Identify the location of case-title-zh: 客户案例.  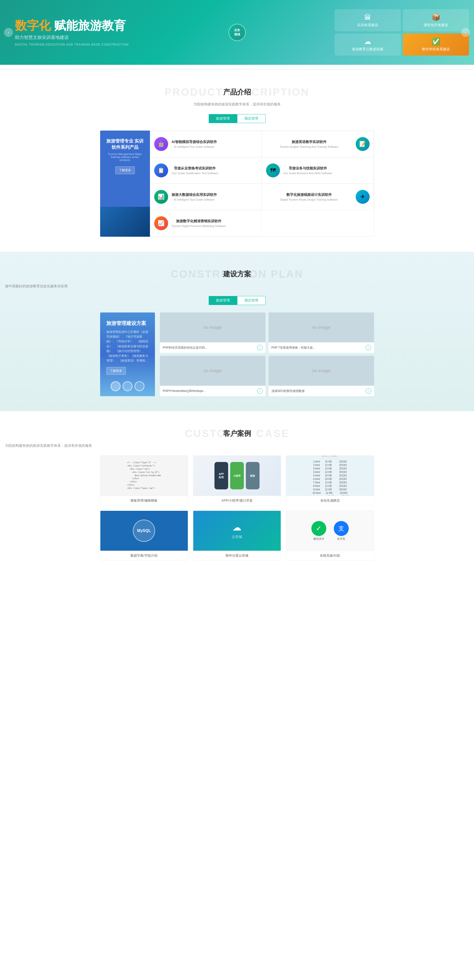
(237, 434).